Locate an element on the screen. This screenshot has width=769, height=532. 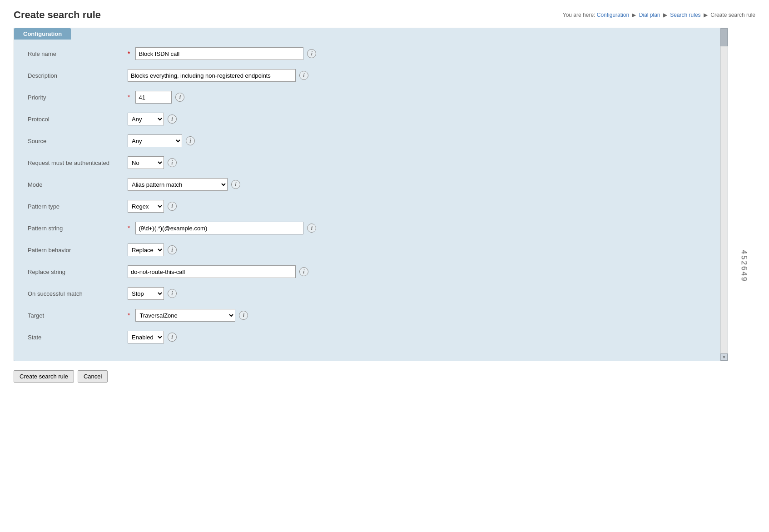
form-row-authenticated: Request must be authenticated No Yes i is located at coordinates (371, 163).